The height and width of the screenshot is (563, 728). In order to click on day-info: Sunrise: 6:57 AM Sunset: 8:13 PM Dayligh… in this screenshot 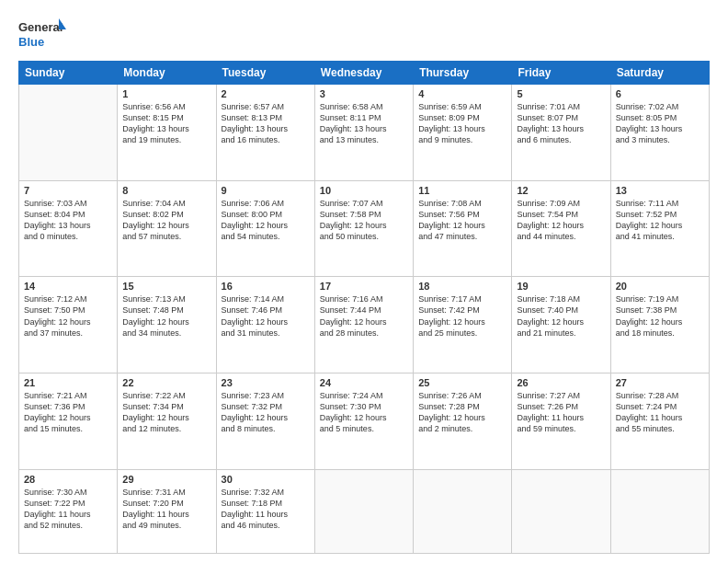, I will do `click(266, 123)`.